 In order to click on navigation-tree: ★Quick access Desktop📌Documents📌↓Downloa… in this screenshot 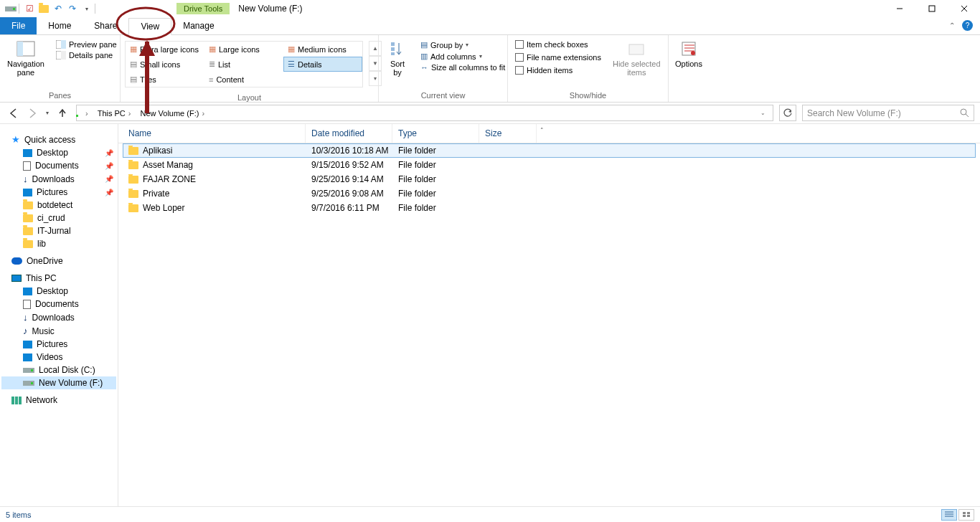, I will do `click(59, 315)`.